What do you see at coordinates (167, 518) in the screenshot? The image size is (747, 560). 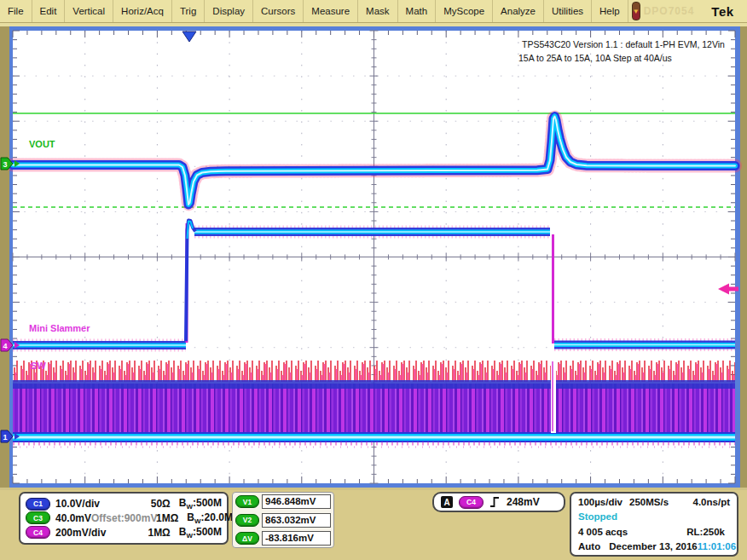 I see `ch3-impedance: 1MΩ` at bounding box center [167, 518].